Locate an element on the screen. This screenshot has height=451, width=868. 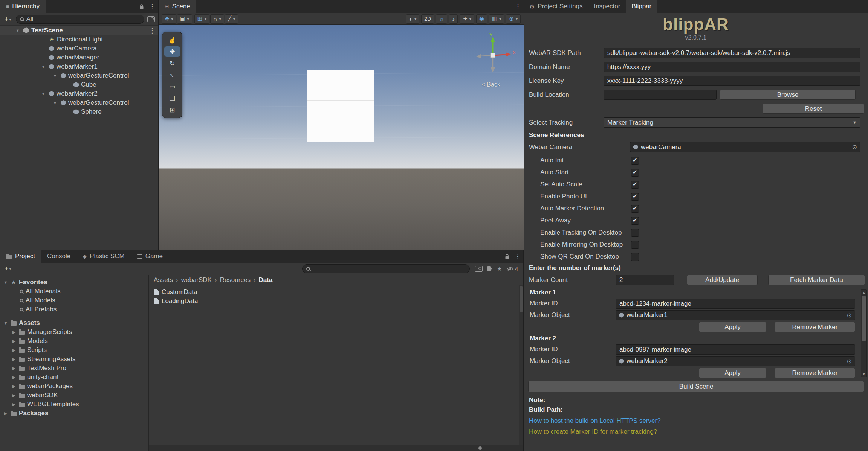
label-tag-icon is located at coordinates (490, 269).